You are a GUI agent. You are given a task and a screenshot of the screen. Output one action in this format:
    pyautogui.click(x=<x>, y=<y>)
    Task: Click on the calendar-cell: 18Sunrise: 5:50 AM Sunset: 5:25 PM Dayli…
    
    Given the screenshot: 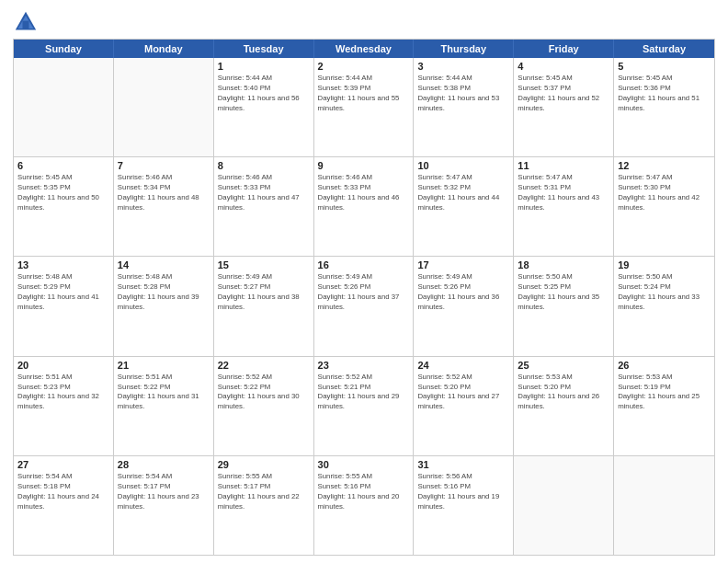 What is the action you would take?
    pyautogui.click(x=564, y=305)
    